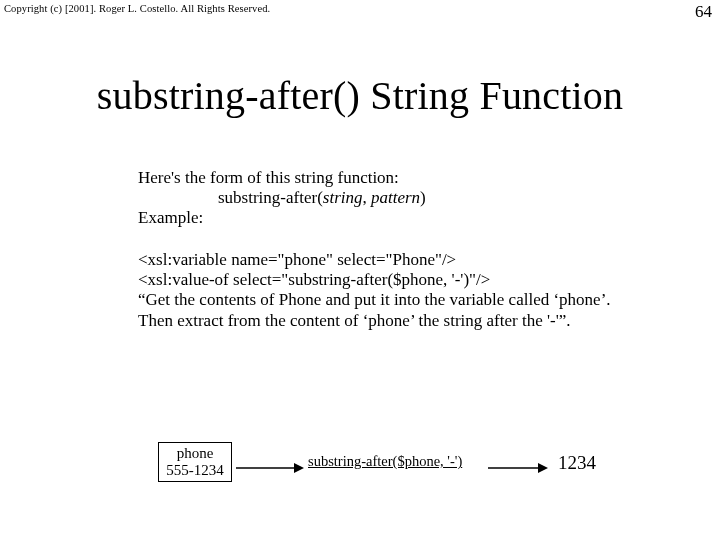  Describe the element at coordinates (704, 12) in the screenshot. I see `page-number: 64` at that location.